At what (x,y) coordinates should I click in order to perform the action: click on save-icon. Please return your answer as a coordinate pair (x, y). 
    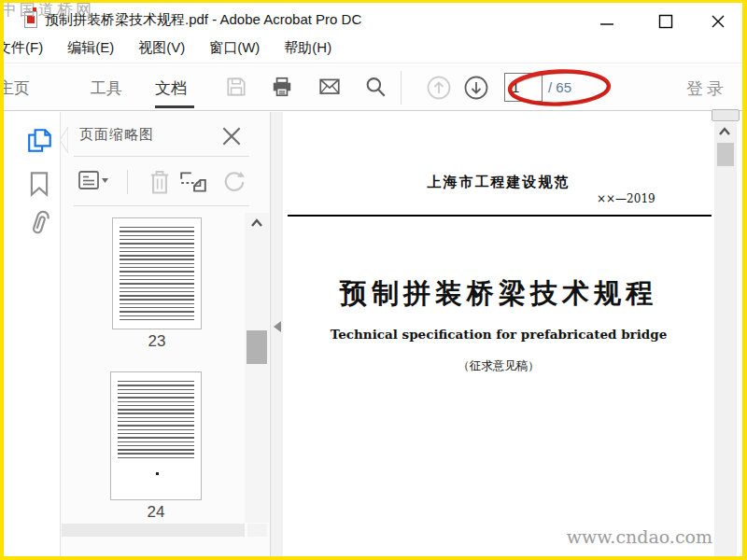
    Looking at the image, I should click on (236, 87).